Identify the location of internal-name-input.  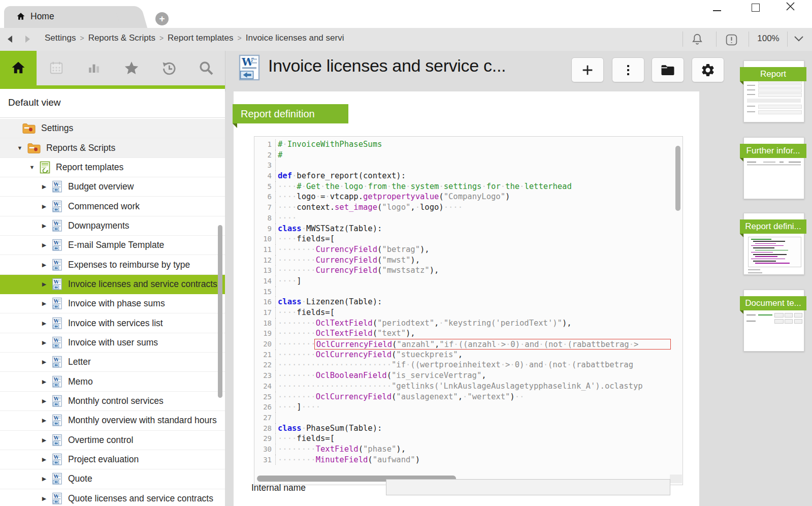
(528, 487).